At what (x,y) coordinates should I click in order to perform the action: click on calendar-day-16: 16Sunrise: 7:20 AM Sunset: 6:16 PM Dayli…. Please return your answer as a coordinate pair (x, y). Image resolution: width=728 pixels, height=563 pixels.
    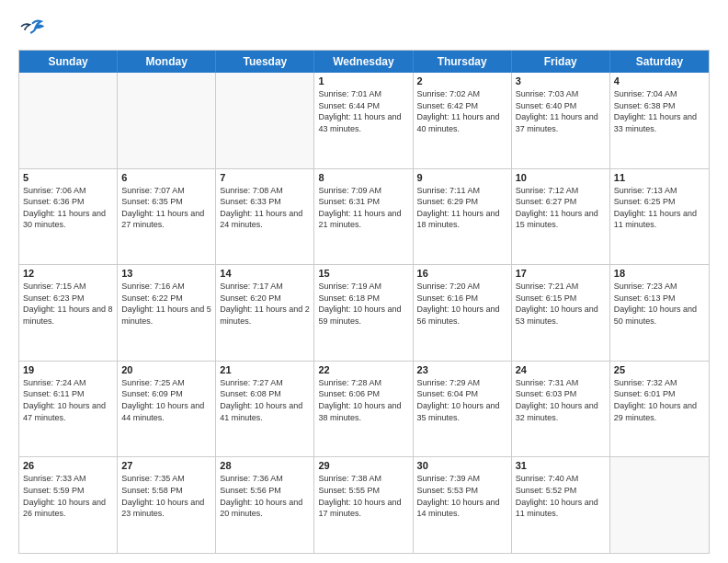
    Looking at the image, I should click on (463, 313).